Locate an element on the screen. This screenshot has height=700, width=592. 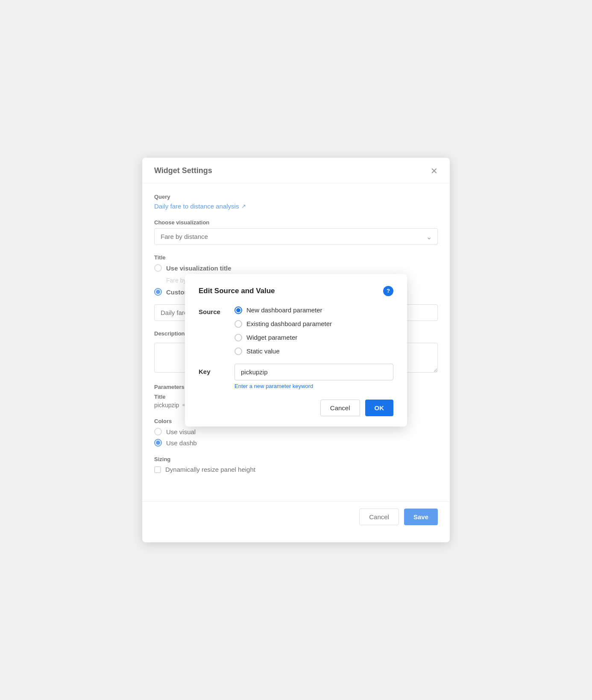
source-radio-label-2: Widget parameter is located at coordinates (272, 338).